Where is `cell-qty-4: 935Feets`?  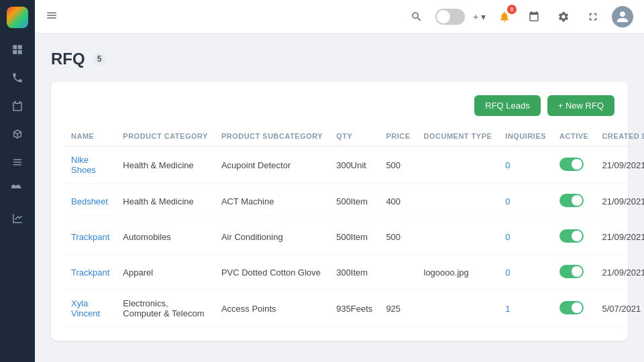 cell-qty-4: 935Feets is located at coordinates (354, 308).